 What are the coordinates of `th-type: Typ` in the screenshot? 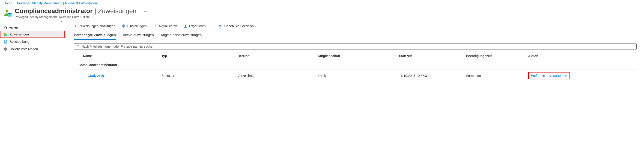 It's located at (200, 56).